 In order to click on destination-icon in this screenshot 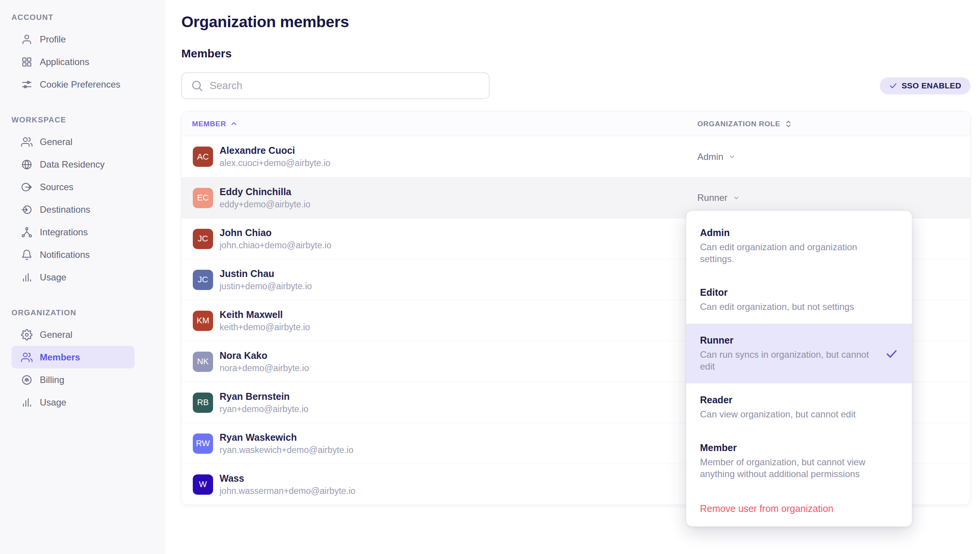, I will do `click(27, 210)`.